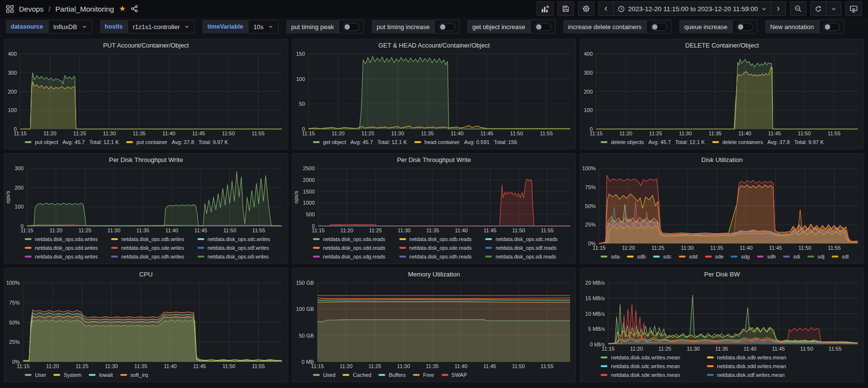 The height and width of the screenshot is (388, 868). Describe the element at coordinates (840, 257) in the screenshot. I see `legend-item: sdl` at that location.